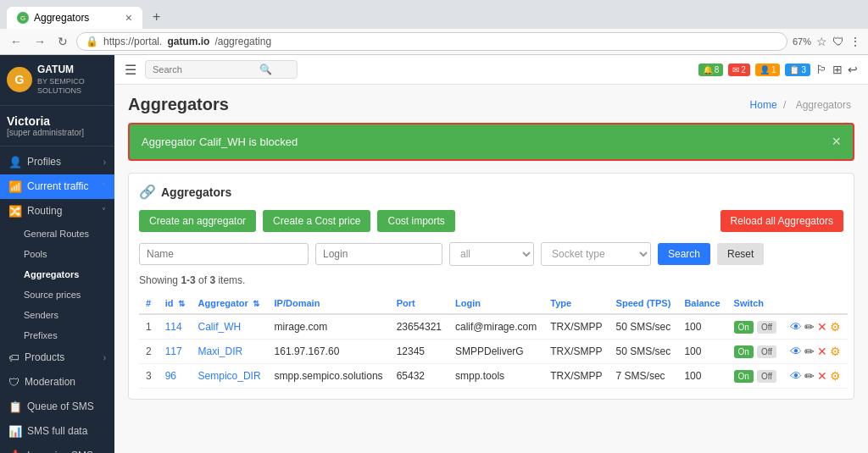 This screenshot has width=868, height=453. What do you see at coordinates (493, 351) in the screenshot?
I see `table-body: 1 114 Calif_WH mirage.com 23654321 calif…` at bounding box center [493, 351].